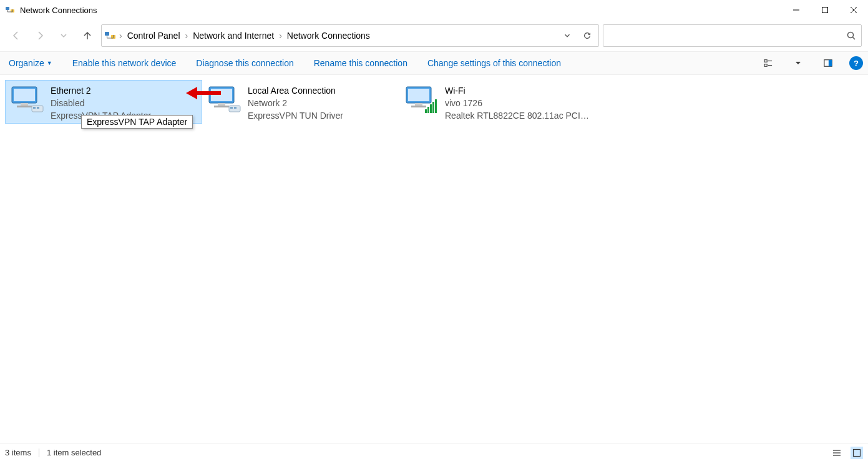 This screenshot has width=868, height=461. What do you see at coordinates (16, 36) in the screenshot?
I see `back-button` at bounding box center [16, 36].